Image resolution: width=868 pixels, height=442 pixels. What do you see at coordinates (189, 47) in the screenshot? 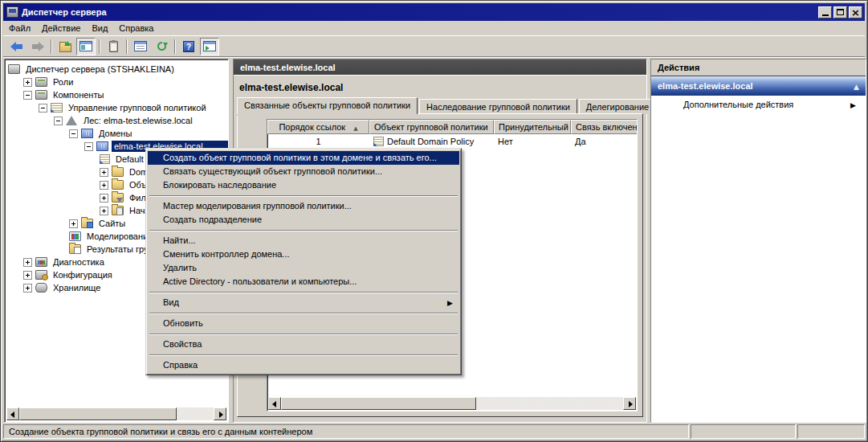
I see `help-button` at bounding box center [189, 47].